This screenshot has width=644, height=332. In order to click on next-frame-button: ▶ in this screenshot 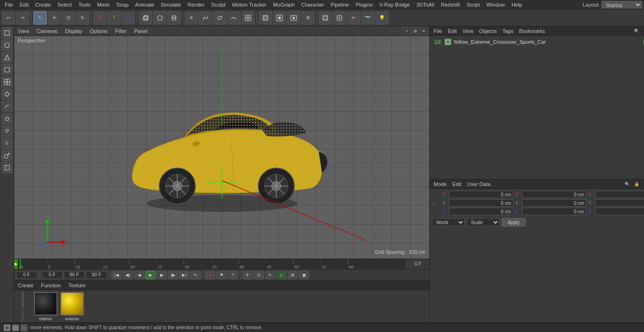, I will do `click(162, 275)`.